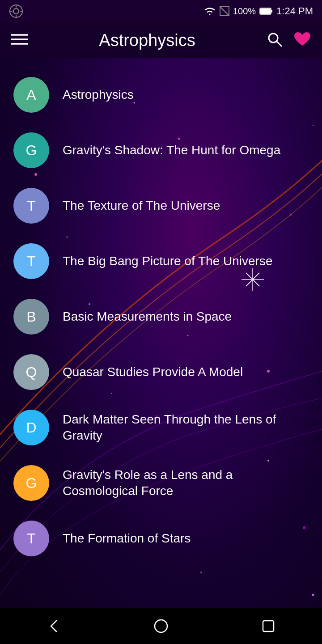 The height and width of the screenshot is (644, 322). Describe the element at coordinates (268, 626) in the screenshot. I see `recent-button` at that location.